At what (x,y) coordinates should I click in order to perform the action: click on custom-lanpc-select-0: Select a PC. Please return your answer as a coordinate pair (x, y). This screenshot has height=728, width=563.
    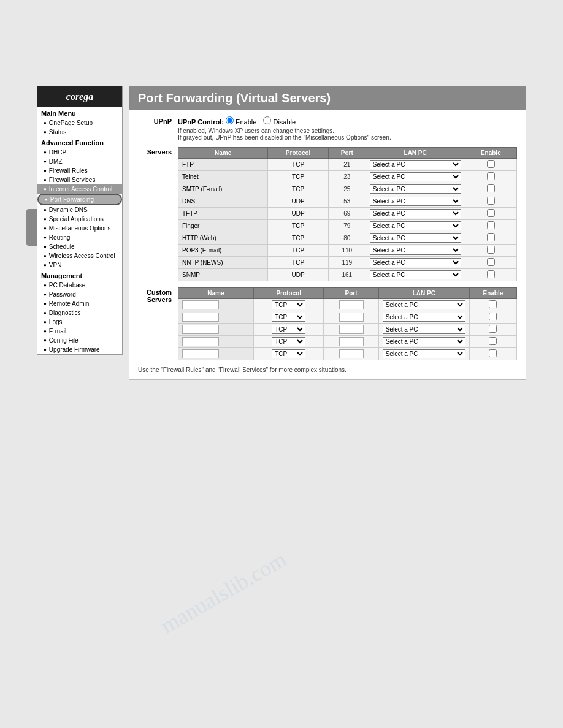
    Looking at the image, I should click on (424, 305).